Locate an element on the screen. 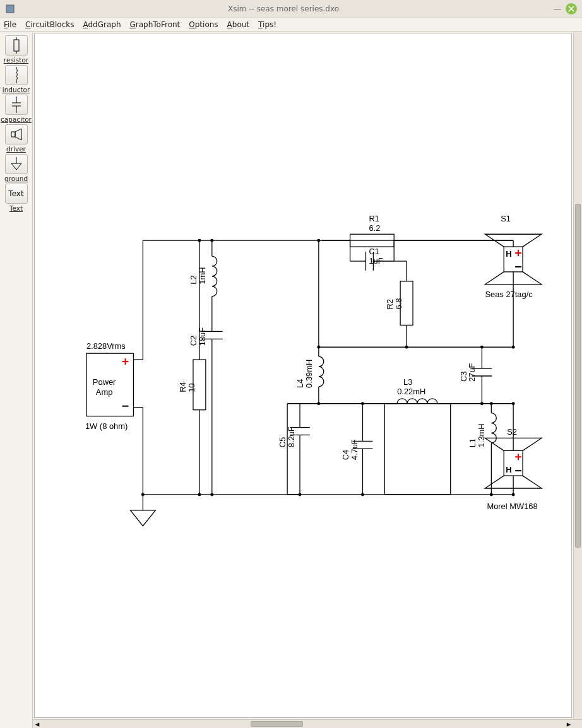 The image size is (582, 728). horizontal-scrollbar: ◂ ▸ is located at coordinates (307, 724).